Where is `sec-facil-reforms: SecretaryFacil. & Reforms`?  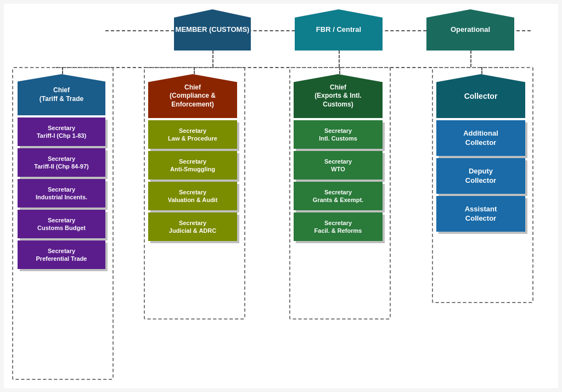 sec-facil-reforms: SecretaryFacil. & Reforms is located at coordinates (338, 227).